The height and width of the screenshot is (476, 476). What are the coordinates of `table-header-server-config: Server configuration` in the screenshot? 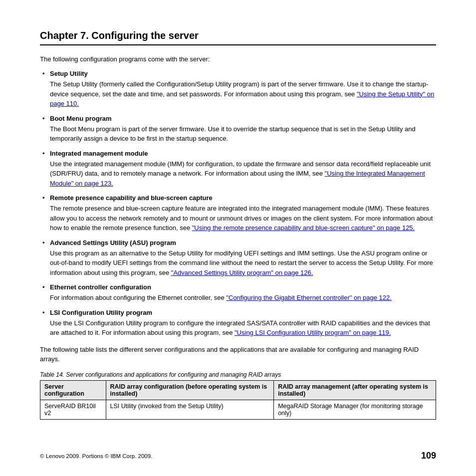 It's located at (73, 390).